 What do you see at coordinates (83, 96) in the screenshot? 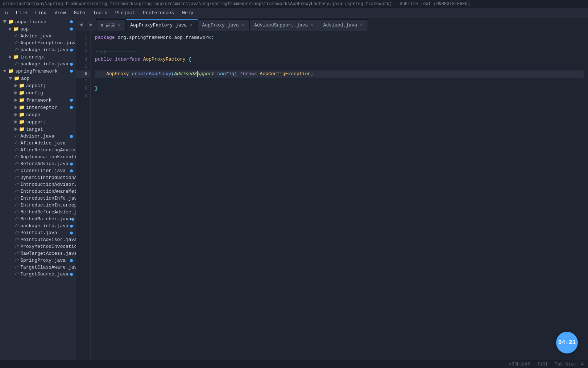
I see `line-num-9: 9` at bounding box center [83, 96].